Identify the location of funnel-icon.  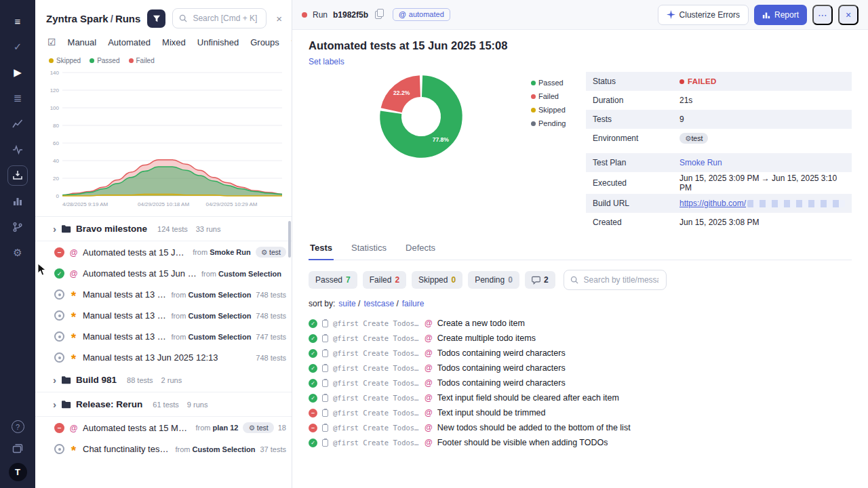
(157, 19).